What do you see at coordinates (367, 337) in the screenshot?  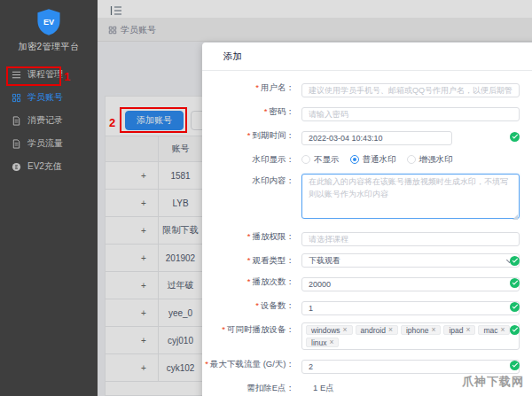 I see `field-simultaneous-devices: *可同时播放设备： windows× android× iphone× ipad…` at bounding box center [367, 337].